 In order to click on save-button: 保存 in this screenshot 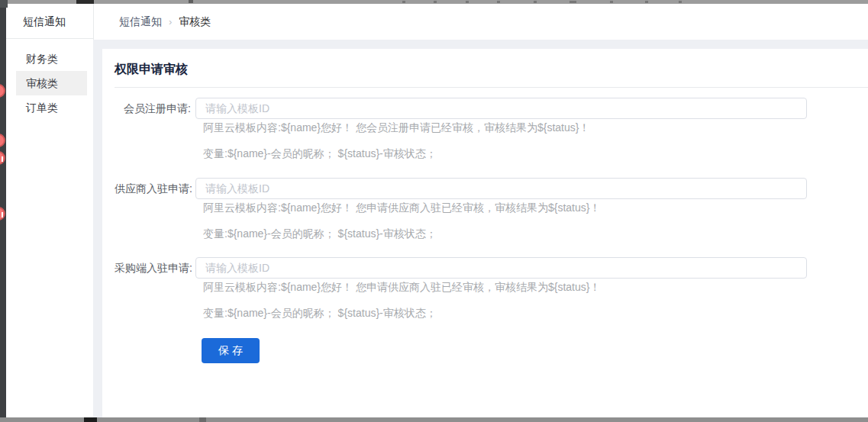, I will do `click(231, 351)`.